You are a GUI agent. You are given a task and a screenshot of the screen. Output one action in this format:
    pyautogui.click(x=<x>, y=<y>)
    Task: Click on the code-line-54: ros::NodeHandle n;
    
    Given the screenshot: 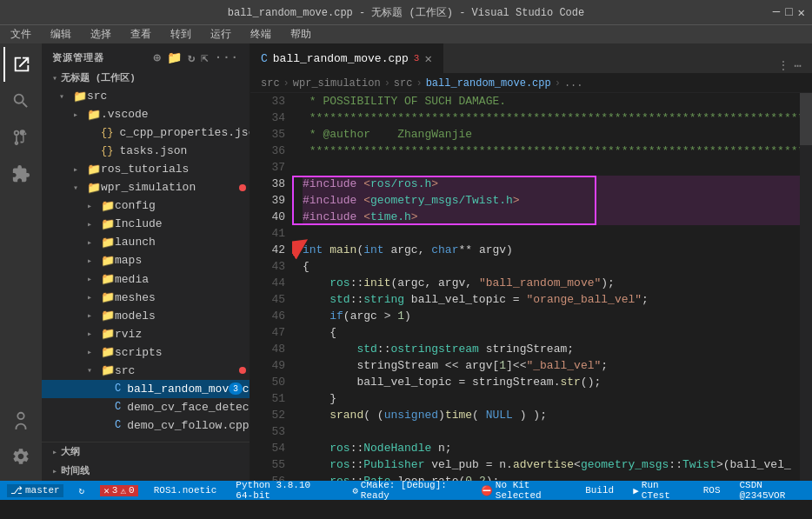 What is the action you would take?
    pyautogui.click(x=557, y=449)
    